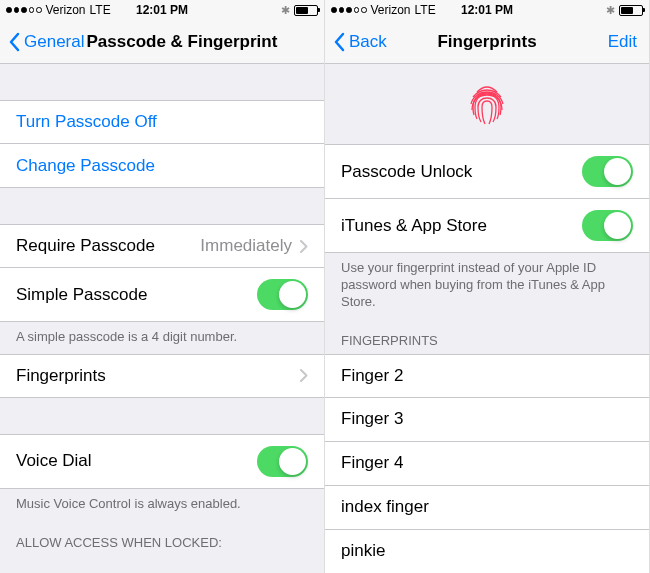  Describe the element at coordinates (414, 226) in the screenshot. I see `itunes-store-label: iTunes & App Store` at that location.